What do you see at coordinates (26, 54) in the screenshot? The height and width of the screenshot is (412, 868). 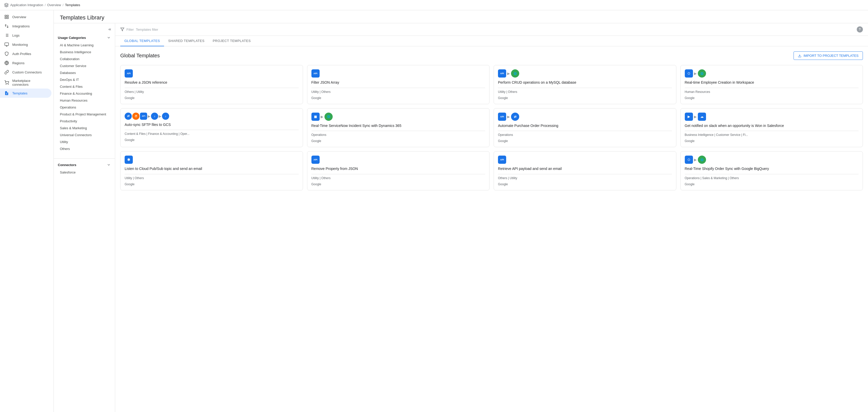 I see `nav-item-auth-profiles: Auth Profiles` at bounding box center [26, 54].